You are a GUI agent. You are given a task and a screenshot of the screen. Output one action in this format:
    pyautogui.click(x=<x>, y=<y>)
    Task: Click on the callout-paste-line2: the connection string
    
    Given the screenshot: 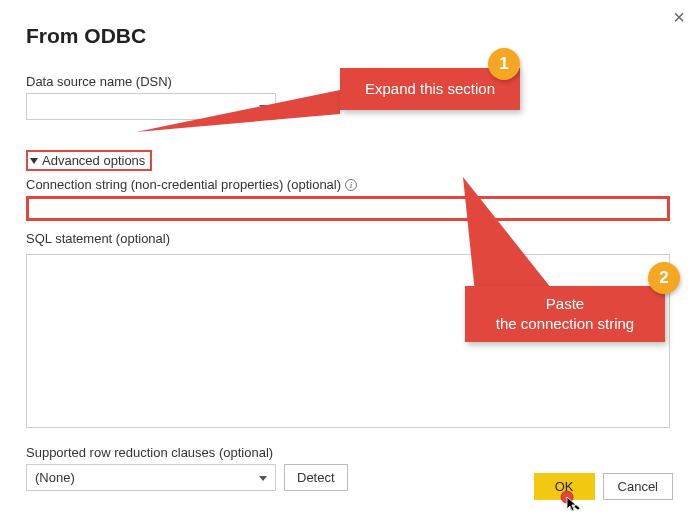 What is the action you would take?
    pyautogui.click(x=565, y=324)
    